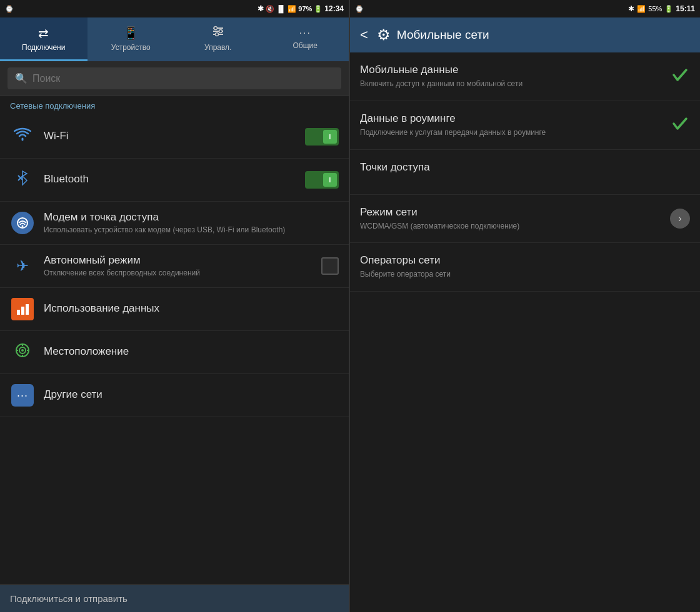 This screenshot has width=700, height=612. I want to click on settings-gear-icon: ⚙, so click(384, 35).